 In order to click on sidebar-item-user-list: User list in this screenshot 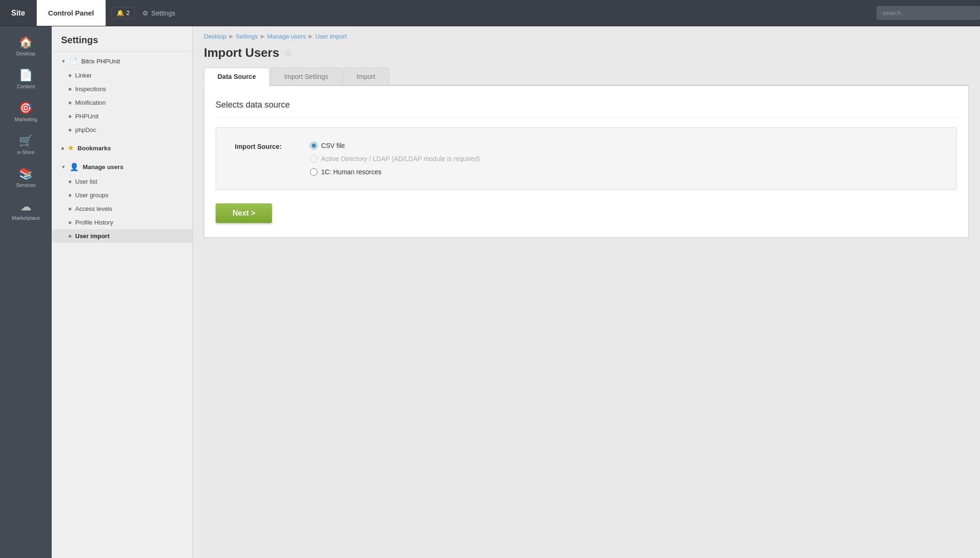, I will do `click(122, 181)`.